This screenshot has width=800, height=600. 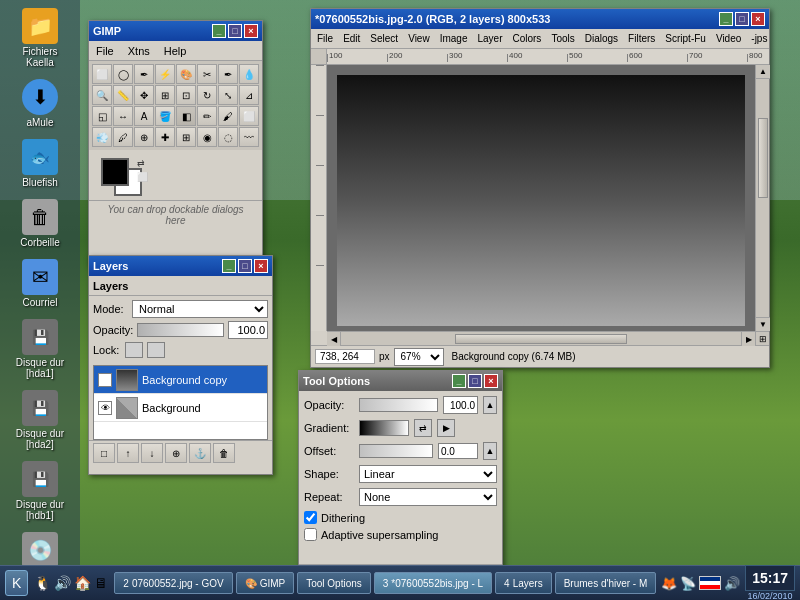 What do you see at coordinates (398, 405) in the screenshot?
I see `tool-options-opacity-slider` at bounding box center [398, 405].